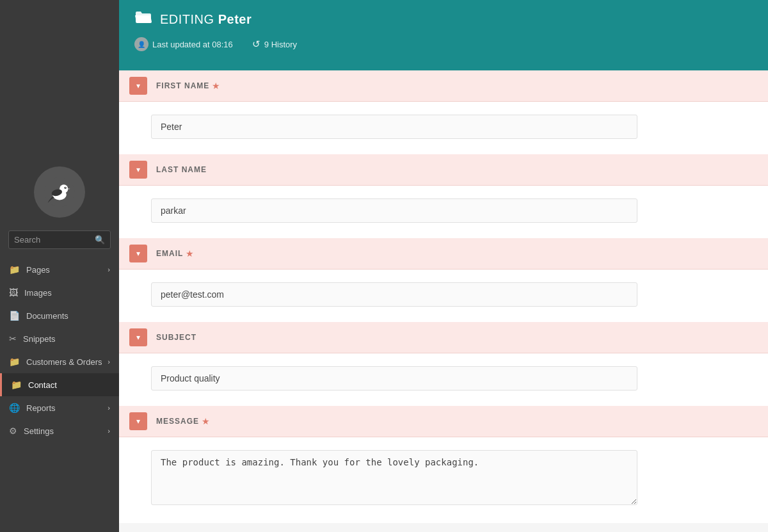 Image resolution: width=768 pixels, height=532 pixels. Describe the element at coordinates (60, 339) in the screenshot. I see `sidebar-item-snippets: ✂ Snippets` at that location.